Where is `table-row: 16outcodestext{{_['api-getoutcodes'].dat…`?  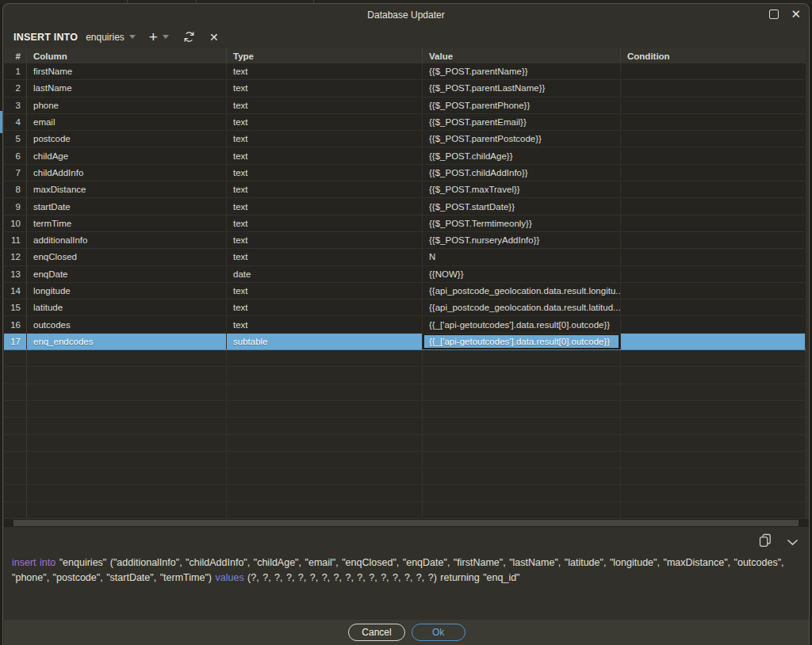 table-row: 16outcodestext{{_['api-getoutcodes'].dat… is located at coordinates (404, 325).